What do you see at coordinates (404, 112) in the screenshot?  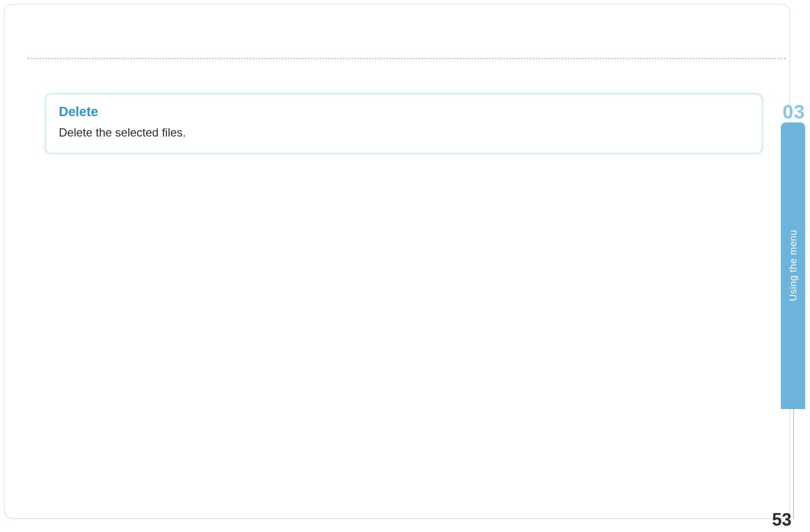 I see `info-box-title: Delete` at bounding box center [404, 112].